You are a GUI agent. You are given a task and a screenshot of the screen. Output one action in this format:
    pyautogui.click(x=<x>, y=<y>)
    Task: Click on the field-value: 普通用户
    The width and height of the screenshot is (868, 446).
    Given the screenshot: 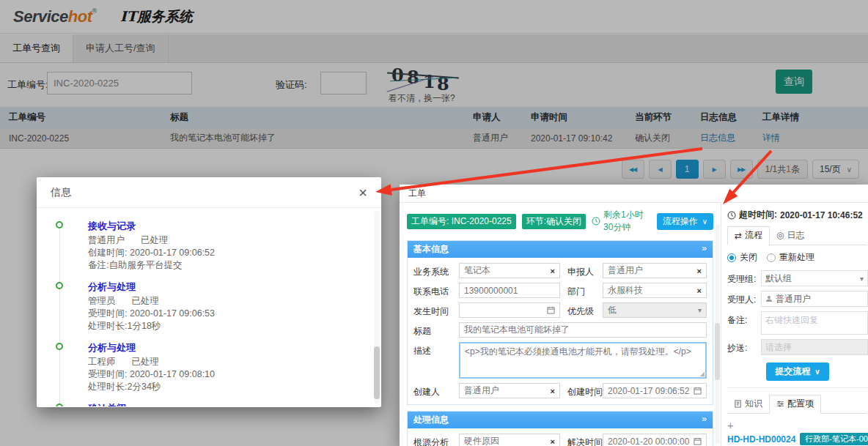 What is the action you would take?
    pyautogui.click(x=482, y=391)
    